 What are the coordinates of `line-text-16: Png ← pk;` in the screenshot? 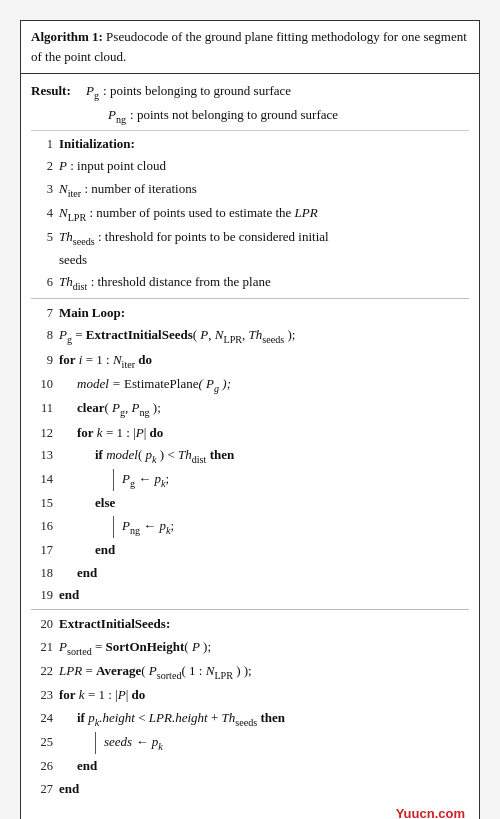 It's located at (148, 527).